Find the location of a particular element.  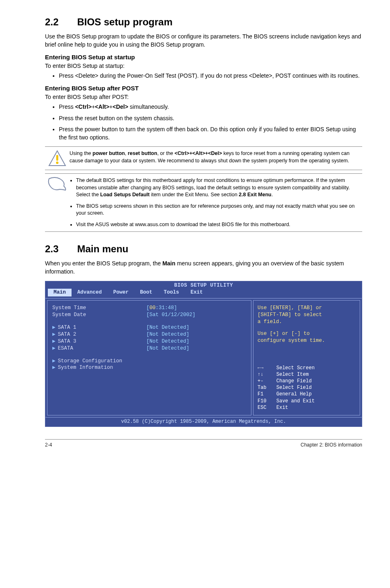

key-plusminus: +- is located at coordinates (267, 381).